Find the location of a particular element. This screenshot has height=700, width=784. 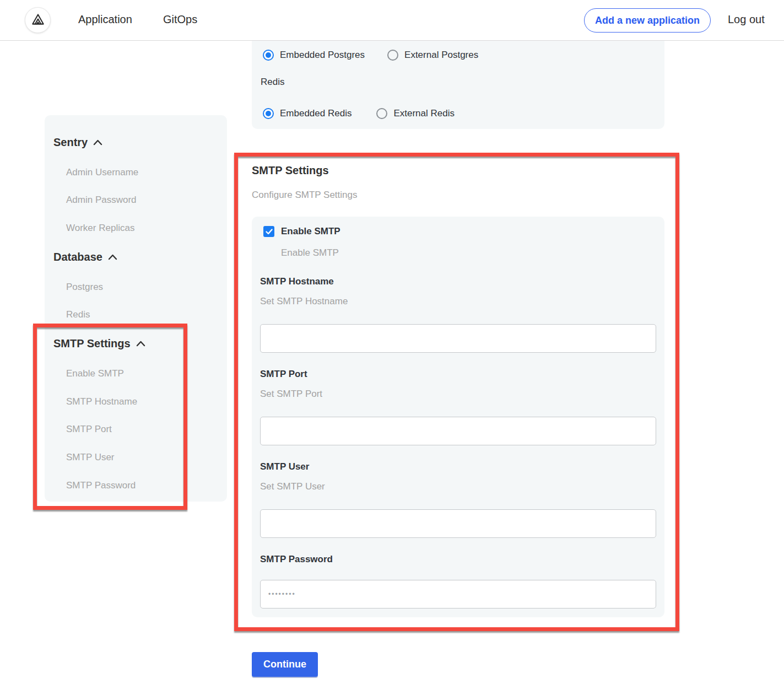

sidebar-item-smtp-hostname: SMTP Hostname is located at coordinates (101, 402).